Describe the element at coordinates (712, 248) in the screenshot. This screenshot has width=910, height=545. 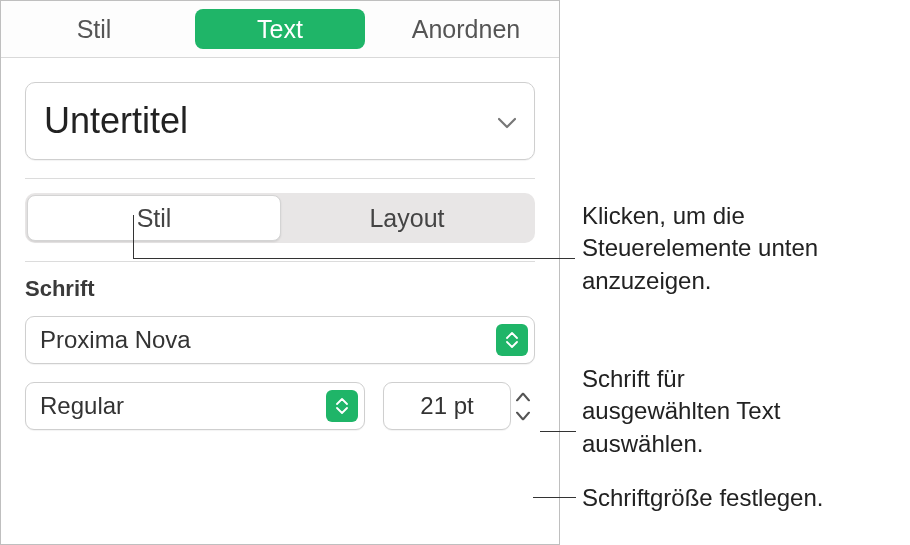
I see `callout-subtab: Klicken, um die Steuerelemente unten anz…` at that location.